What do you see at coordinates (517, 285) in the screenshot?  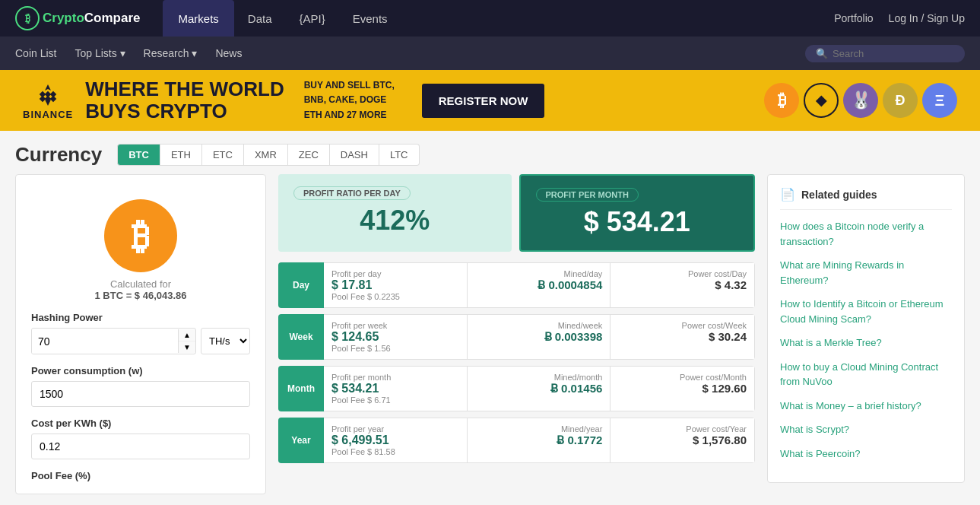 I see `period-row: Day Profit per day $ 17.81 Pool Fee $ 0.…` at bounding box center [517, 285].